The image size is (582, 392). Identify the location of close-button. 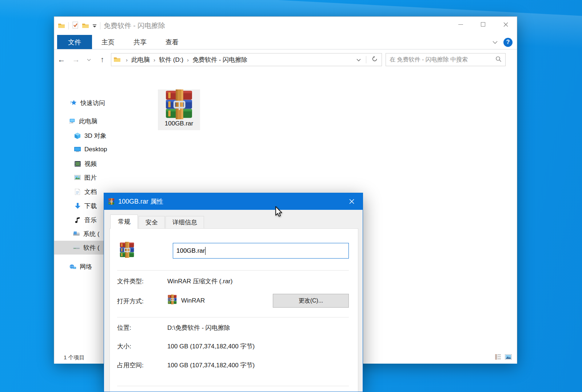
(506, 24).